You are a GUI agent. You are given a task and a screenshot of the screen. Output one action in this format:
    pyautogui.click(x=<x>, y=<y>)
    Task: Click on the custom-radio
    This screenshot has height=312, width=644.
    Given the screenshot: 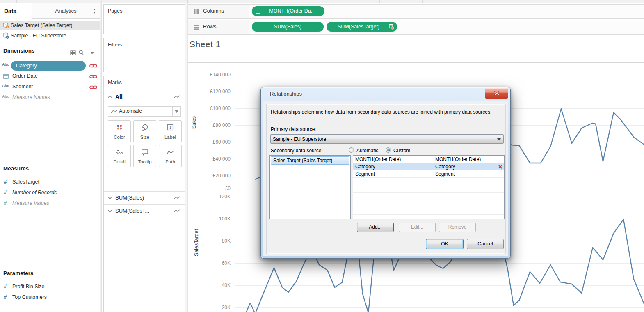 What is the action you would take?
    pyautogui.click(x=388, y=150)
    